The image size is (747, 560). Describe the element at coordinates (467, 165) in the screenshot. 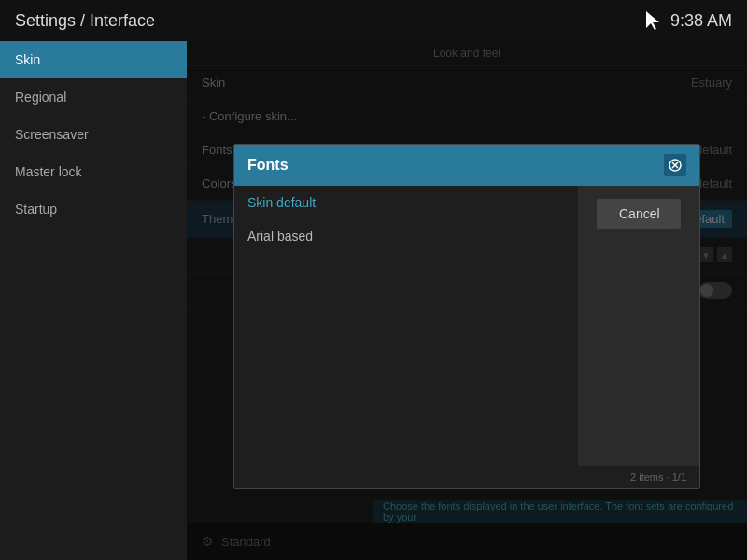

I see `dialog-header: Fonts` at that location.